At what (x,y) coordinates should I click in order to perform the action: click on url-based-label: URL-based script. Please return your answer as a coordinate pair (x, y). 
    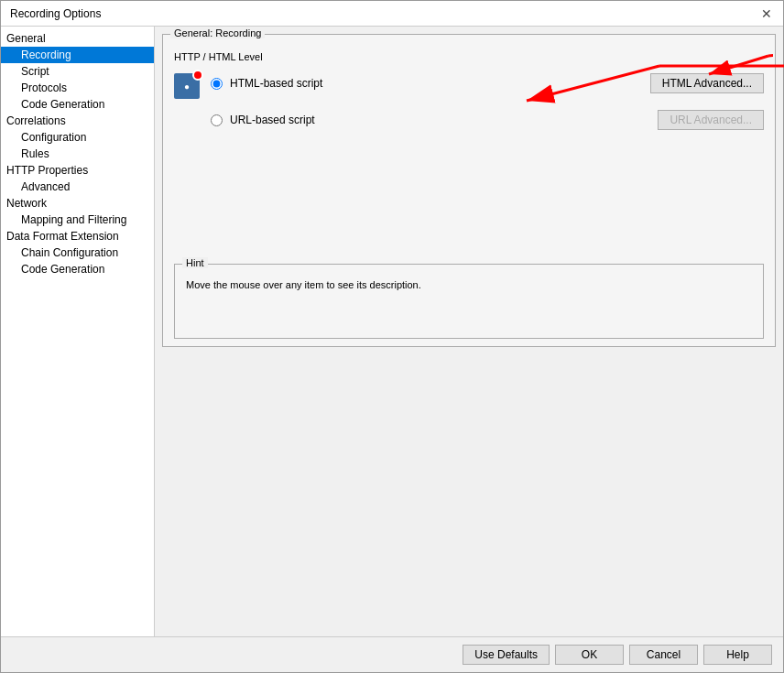
    Looking at the image, I should click on (440, 120).